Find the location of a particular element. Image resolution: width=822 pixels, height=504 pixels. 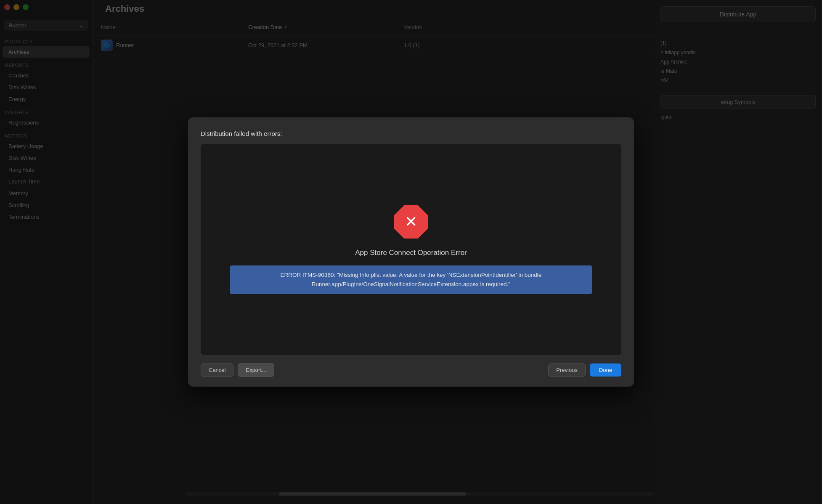

modal-footer-left: Cancel Export... is located at coordinates (237, 370).